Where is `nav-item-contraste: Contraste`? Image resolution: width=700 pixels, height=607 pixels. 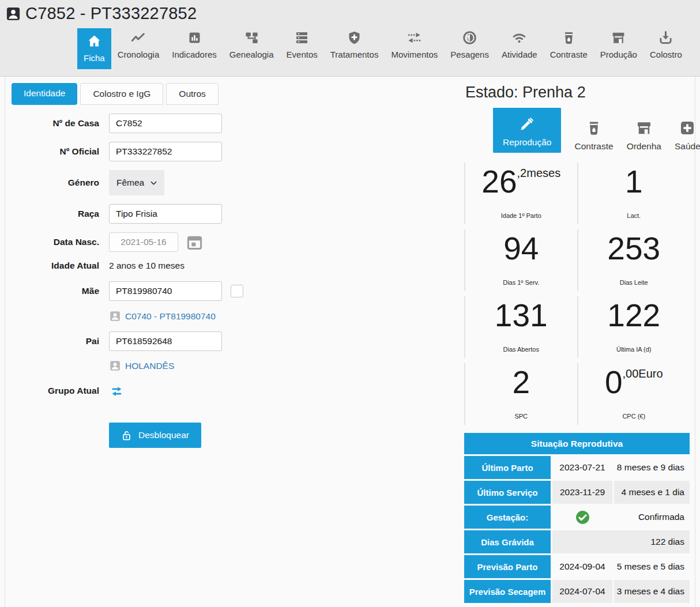
nav-item-contraste: Contraste is located at coordinates (569, 44).